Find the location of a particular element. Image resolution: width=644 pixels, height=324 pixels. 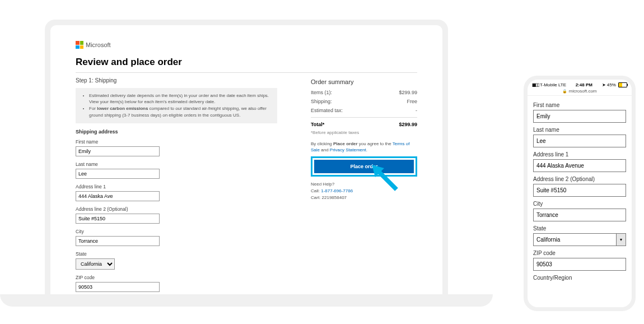

page-title: Review and place order is located at coordinates (246, 62).